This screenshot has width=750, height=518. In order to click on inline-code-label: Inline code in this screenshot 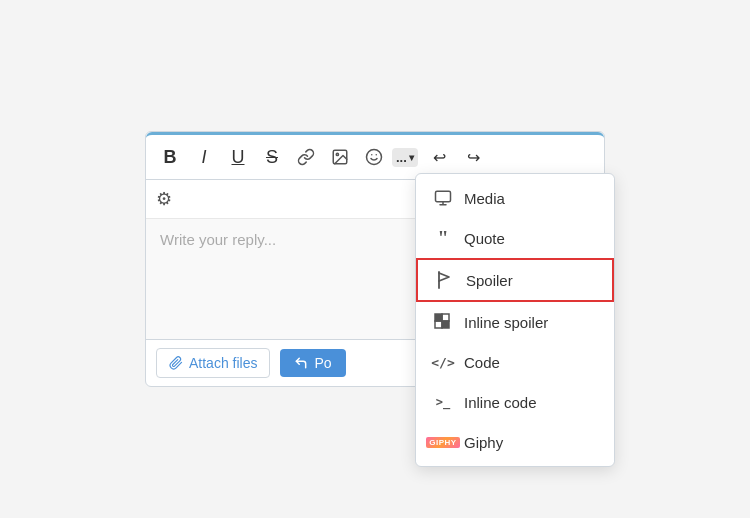, I will do `click(500, 402)`.